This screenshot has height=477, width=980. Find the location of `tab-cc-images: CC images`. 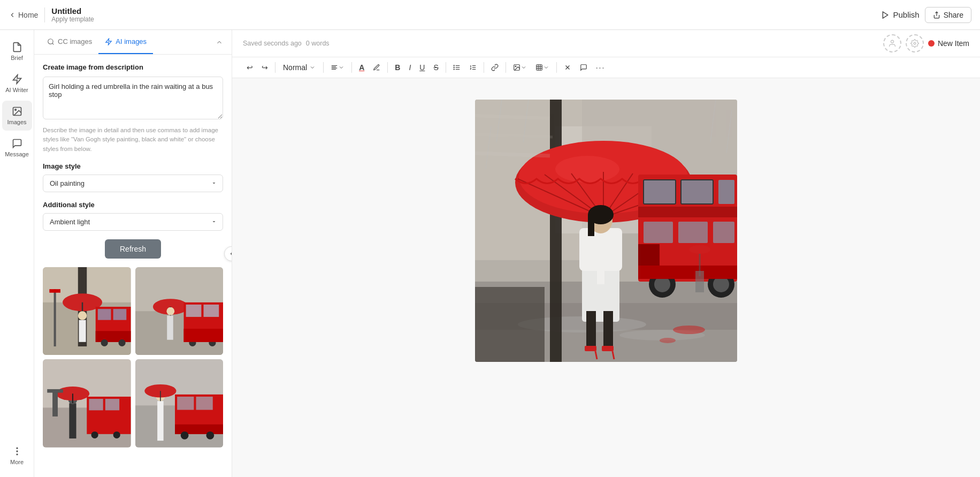

tab-cc-images: CC images is located at coordinates (70, 42).